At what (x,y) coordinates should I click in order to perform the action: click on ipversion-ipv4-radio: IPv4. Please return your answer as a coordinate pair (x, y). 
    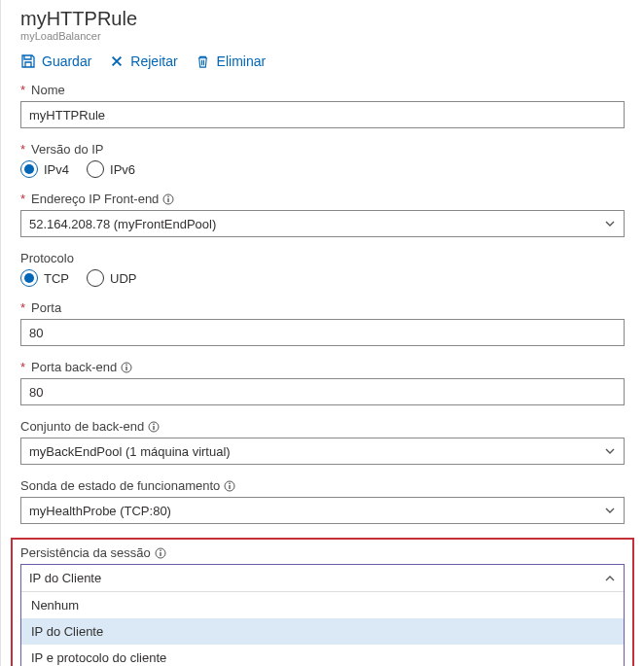
    Looking at the image, I should click on (45, 169).